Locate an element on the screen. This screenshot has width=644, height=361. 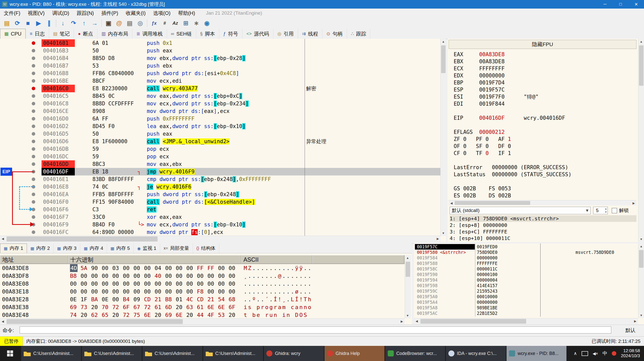
taskbar-item-explorer-1: C:\Users\Administ... is located at coordinates (51, 353).